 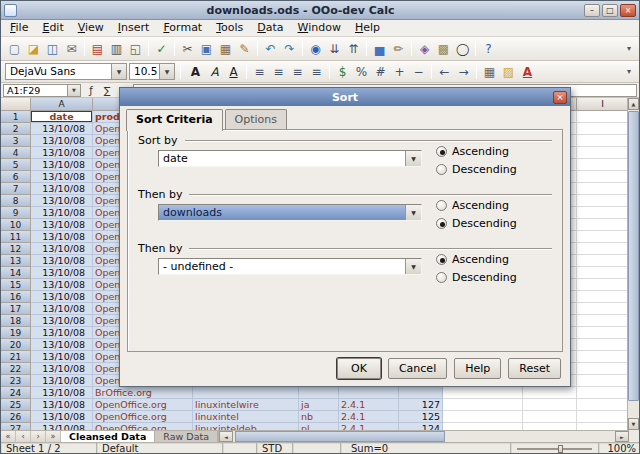 What do you see at coordinates (16, 309) in the screenshot?
I see `row-header-17: 17` at bounding box center [16, 309].